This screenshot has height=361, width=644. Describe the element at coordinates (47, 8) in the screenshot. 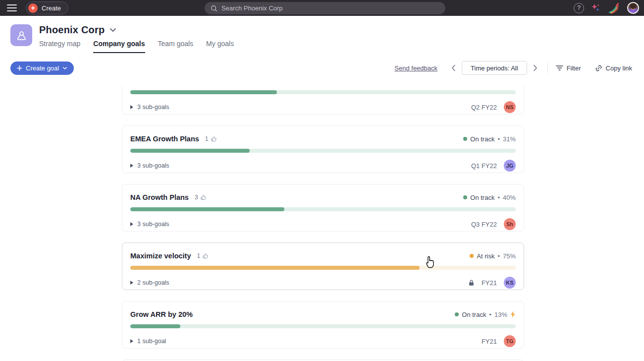

I see `global-create-button: + Create` at that location.